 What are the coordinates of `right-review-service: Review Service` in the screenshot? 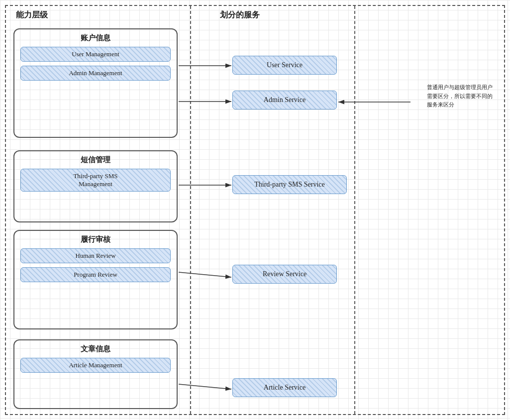 It's located at (285, 274).